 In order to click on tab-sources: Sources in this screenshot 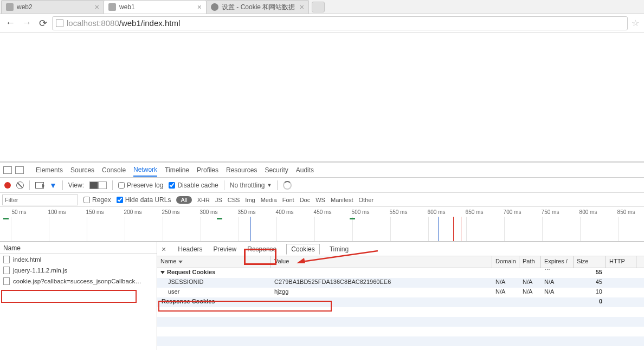, I will do `click(82, 170)`.